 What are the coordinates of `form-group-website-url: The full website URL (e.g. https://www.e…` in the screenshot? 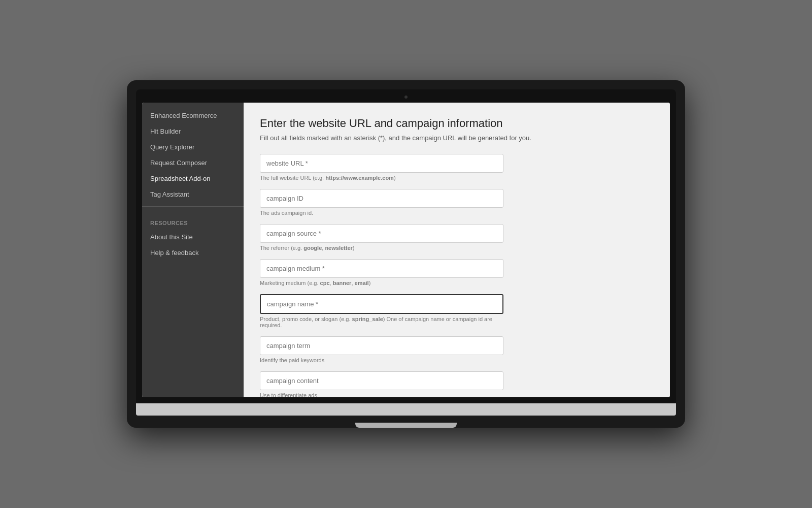 It's located at (457, 168).